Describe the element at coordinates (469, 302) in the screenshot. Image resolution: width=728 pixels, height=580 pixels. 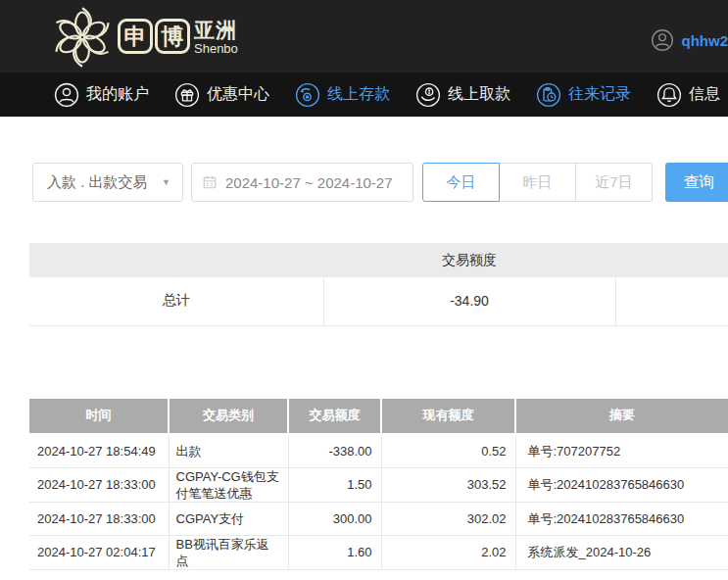
I see `summary-total-value: -34.90` at that location.